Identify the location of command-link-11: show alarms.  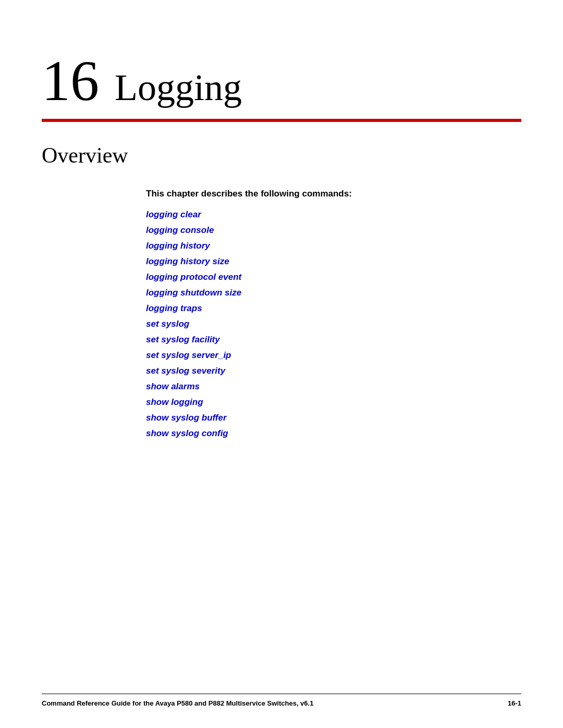
(334, 387).